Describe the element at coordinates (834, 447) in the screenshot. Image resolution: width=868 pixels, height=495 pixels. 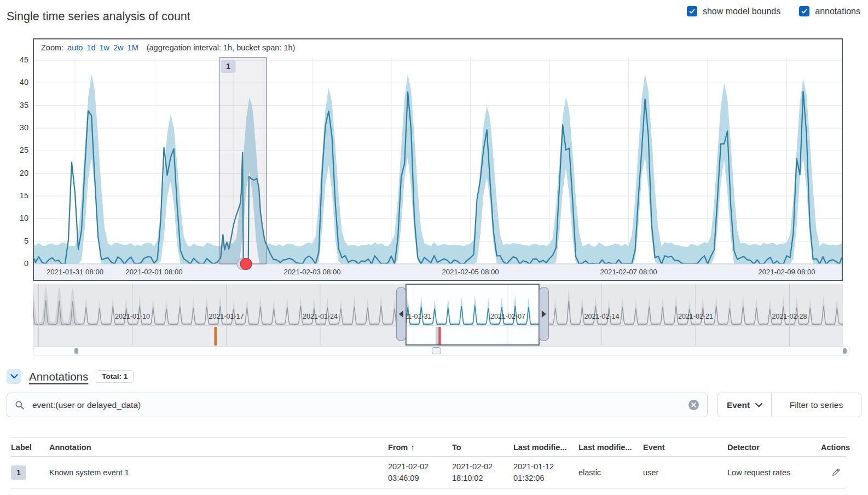
I see `column-header-actions: Actions` at that location.